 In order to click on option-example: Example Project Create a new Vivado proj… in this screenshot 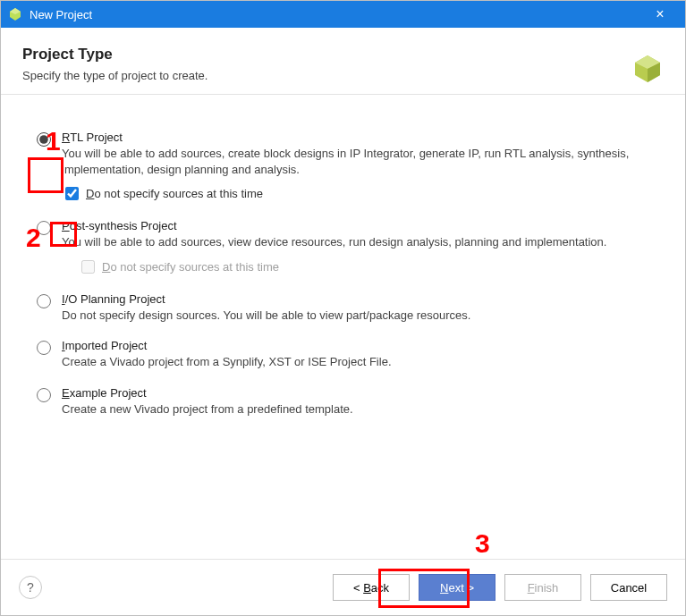, I will do `click(343, 402)`.